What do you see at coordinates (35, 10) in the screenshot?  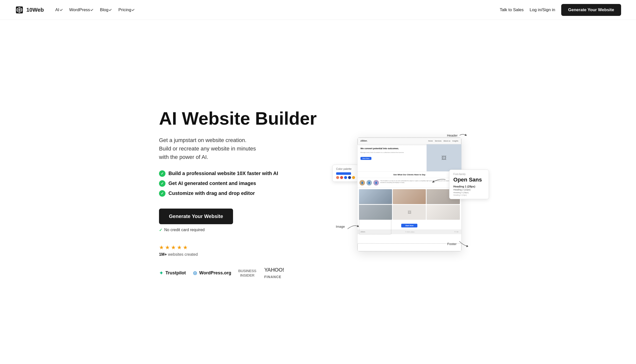 I see `logo-text: 10Web` at bounding box center [35, 10].